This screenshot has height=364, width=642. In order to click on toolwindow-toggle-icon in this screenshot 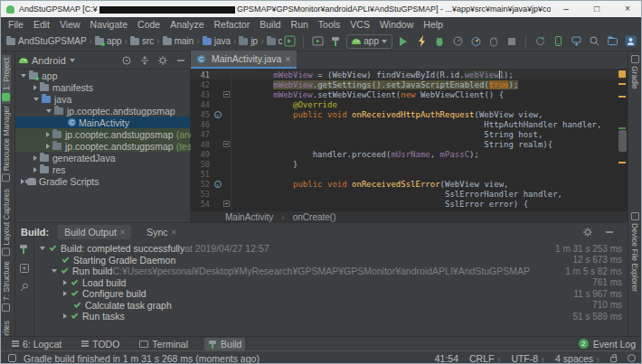, I will do `click(13, 358)`.